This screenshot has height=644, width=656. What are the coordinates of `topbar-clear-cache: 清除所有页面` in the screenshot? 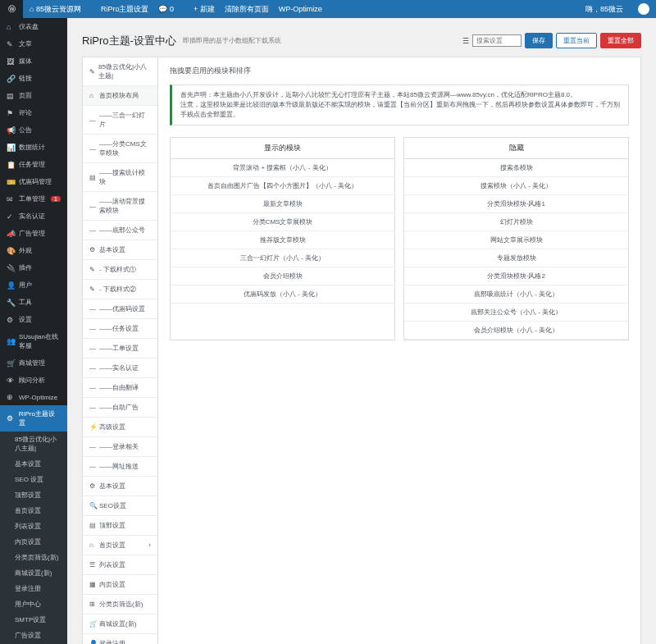 It's located at (247, 10).